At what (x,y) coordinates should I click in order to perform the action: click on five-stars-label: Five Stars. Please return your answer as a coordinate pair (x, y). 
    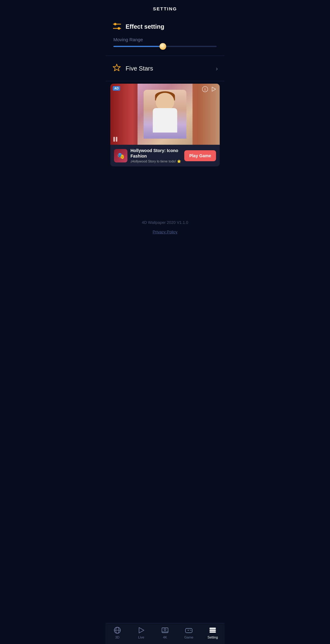
    Looking at the image, I should click on (139, 68).